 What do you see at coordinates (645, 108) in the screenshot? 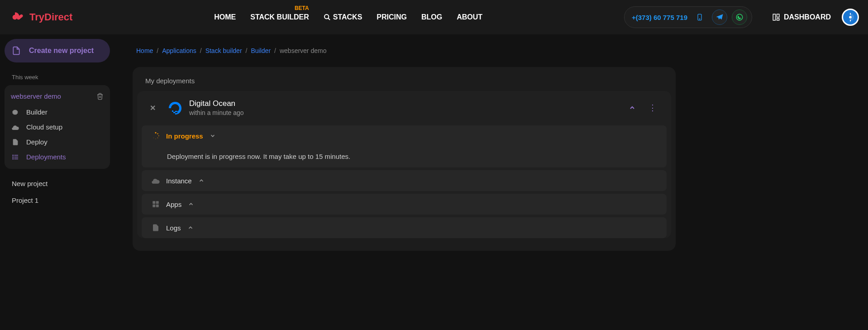
I see `deployment-actions: ⋮` at bounding box center [645, 108].